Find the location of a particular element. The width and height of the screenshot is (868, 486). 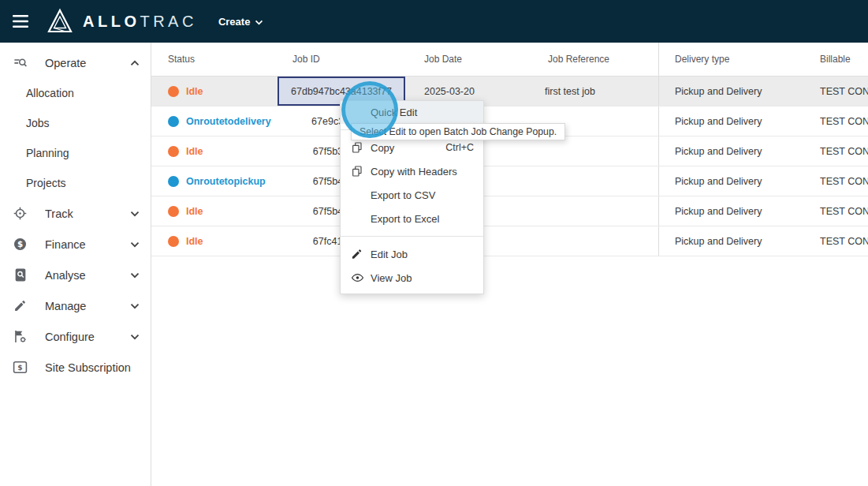

sidebar-item-projects: Projects is located at coordinates (76, 183).